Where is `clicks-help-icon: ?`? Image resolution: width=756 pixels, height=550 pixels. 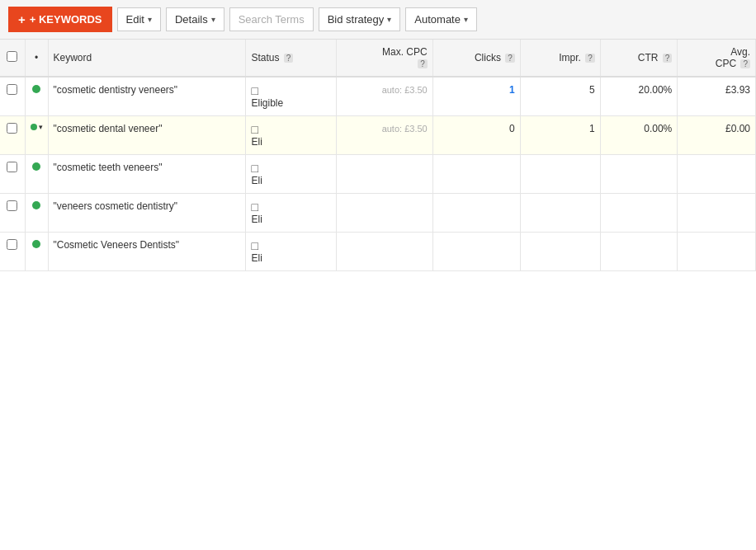 clicks-help-icon: ? is located at coordinates (510, 58).